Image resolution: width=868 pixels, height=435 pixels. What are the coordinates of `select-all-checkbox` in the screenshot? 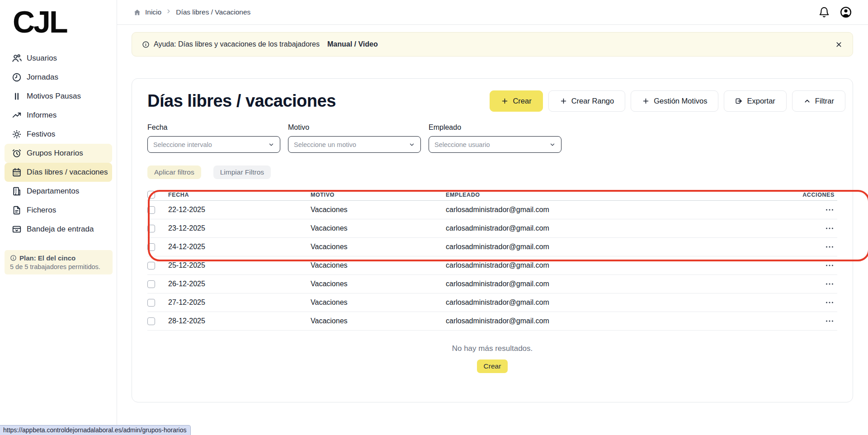 It's located at (151, 194).